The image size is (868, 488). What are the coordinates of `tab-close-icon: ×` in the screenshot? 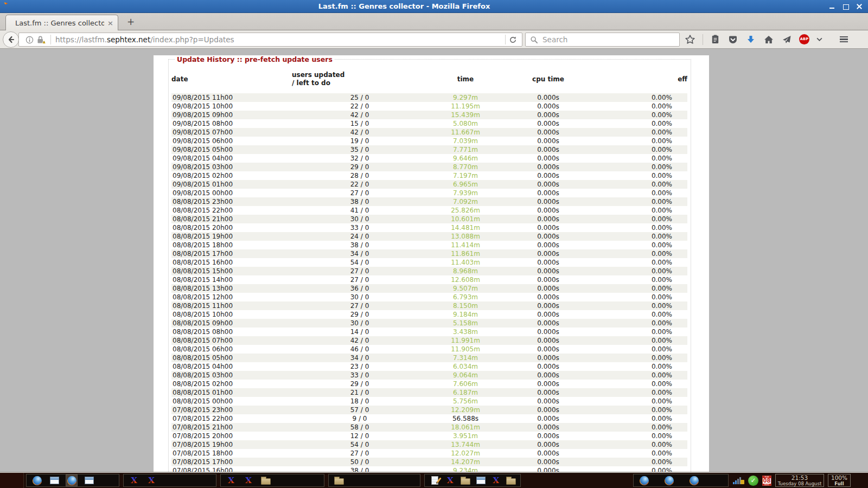 It's located at (111, 23).